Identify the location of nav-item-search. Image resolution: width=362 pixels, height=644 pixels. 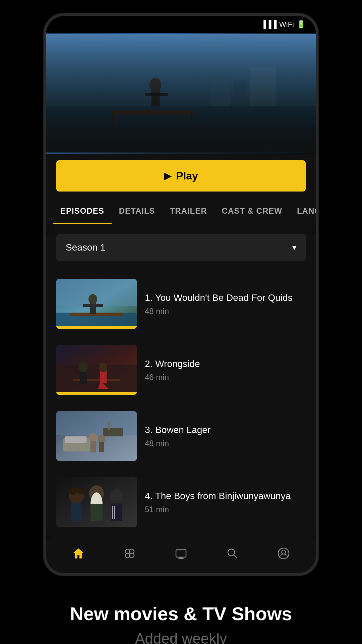
(232, 555).